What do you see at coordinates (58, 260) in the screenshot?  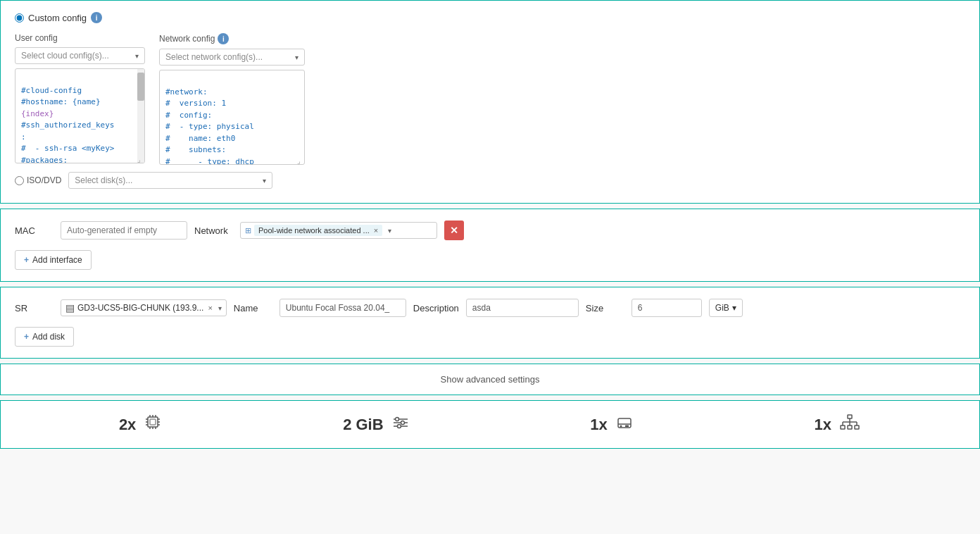 I see `add-interface-label: Add interface` at bounding box center [58, 260].